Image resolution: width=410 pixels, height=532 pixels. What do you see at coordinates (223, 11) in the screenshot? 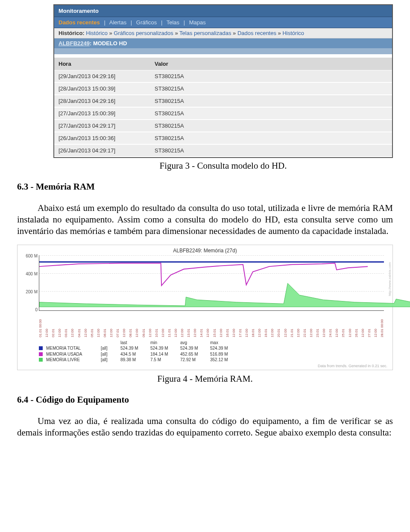
I see `main-tab: Monitoramento` at bounding box center [223, 11].